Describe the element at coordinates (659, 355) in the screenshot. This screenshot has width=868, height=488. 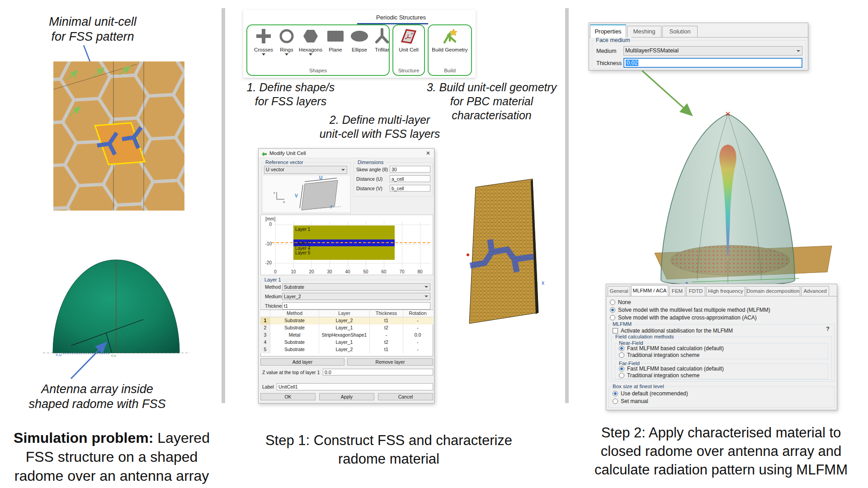
I see `radio-near-traditional: Traditional integration scheme` at that location.